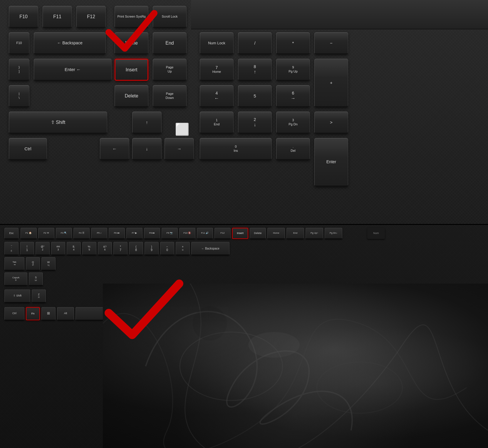 This screenshot has height=448, width=488. What do you see at coordinates (236, 149) in the screenshot?
I see `key-num-0: 0Ins` at bounding box center [236, 149].